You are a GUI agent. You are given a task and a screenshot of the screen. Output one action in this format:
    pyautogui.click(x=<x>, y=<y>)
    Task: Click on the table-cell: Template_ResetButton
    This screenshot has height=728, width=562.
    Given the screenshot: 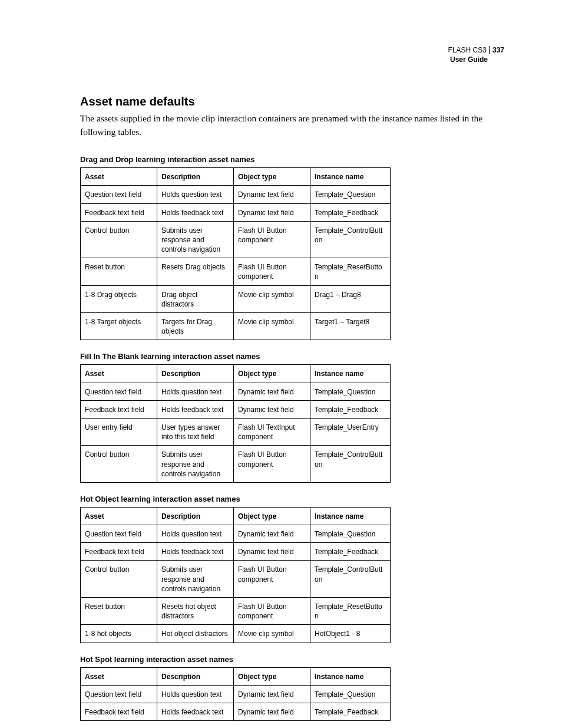 What is the action you would take?
    pyautogui.click(x=351, y=611)
    